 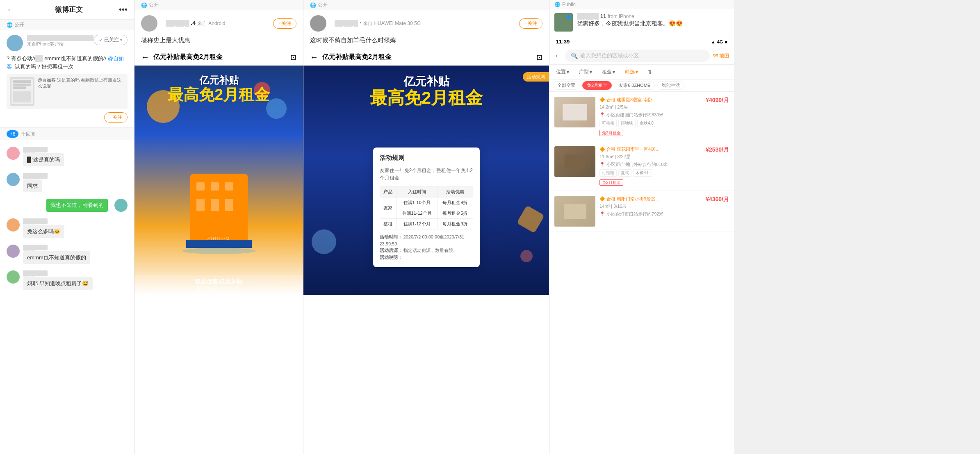 What do you see at coordinates (642, 116) in the screenshot?
I see `list-item: 🔶 合租·建国里3居室-南卧 14.2m² | 2/5层 📍 小区距建国门站步行…` at bounding box center [642, 116].